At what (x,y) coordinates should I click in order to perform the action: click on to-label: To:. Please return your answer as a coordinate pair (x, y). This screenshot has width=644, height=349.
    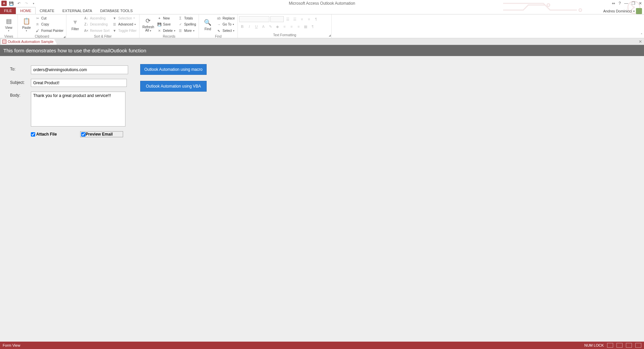
    Looking at the image, I should click on (20, 68).